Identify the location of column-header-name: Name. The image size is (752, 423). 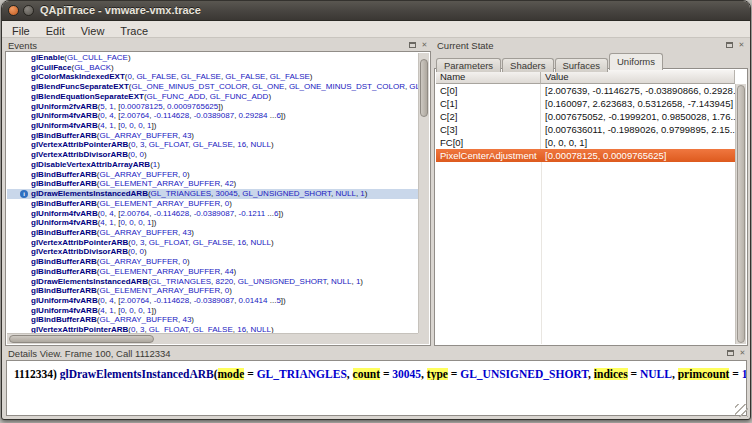
(488, 77).